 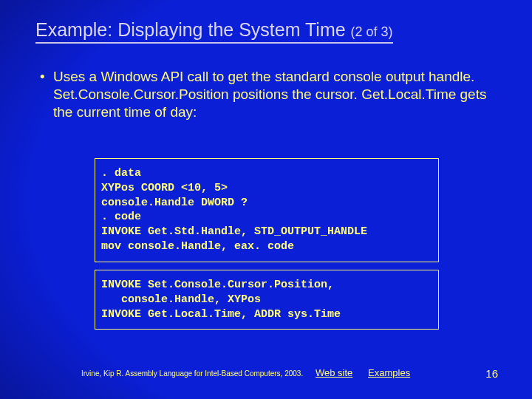 What do you see at coordinates (192, 374) in the screenshot?
I see `footer-credit: Irvine, Kip R. Assembly Language for Int…` at bounding box center [192, 374].